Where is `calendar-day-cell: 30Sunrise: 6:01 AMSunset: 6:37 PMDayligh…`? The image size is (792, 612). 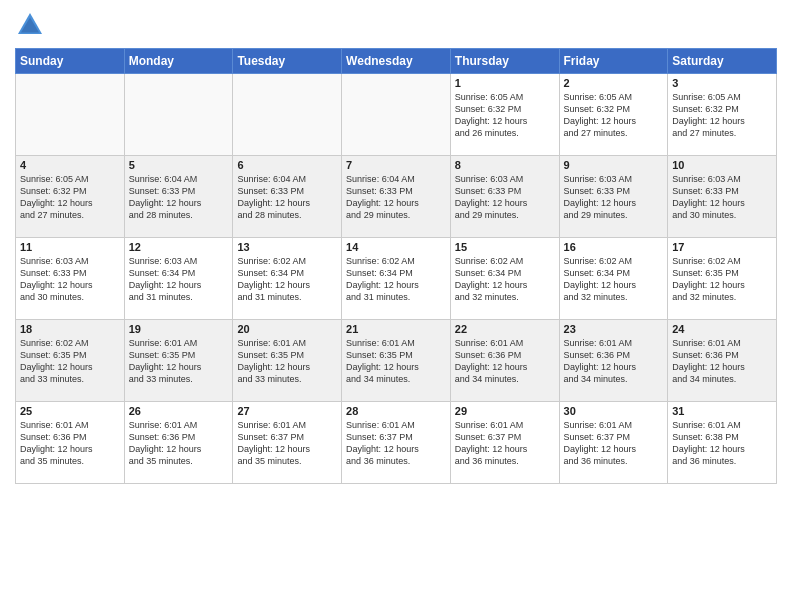 calendar-day-cell: 30Sunrise: 6:01 AMSunset: 6:37 PMDayligh… is located at coordinates (614, 443).